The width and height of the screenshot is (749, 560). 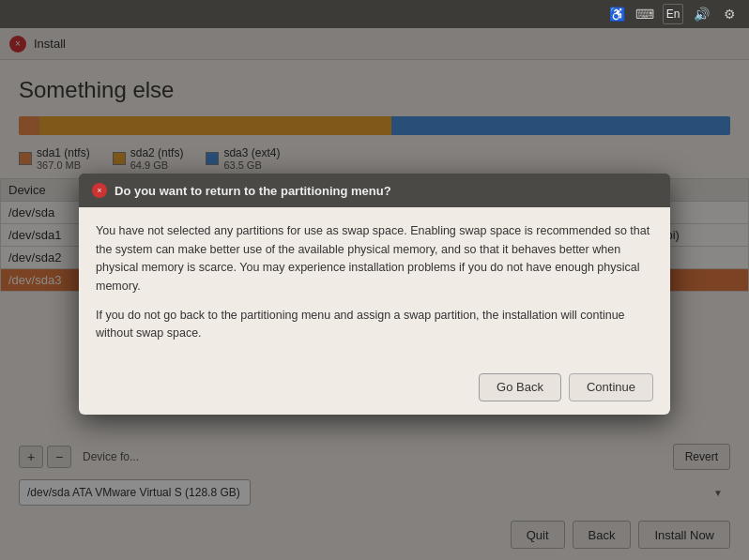 What do you see at coordinates (729, 14) in the screenshot?
I see `settings-icon: ⚙` at bounding box center [729, 14].